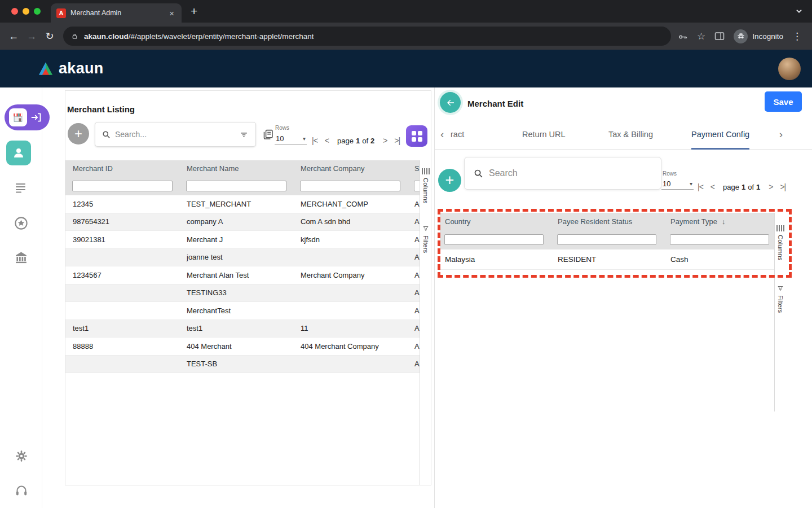 This screenshot has height=508, width=812. What do you see at coordinates (21, 224) in the screenshot?
I see `sidebar-item-favourites` at bounding box center [21, 224].